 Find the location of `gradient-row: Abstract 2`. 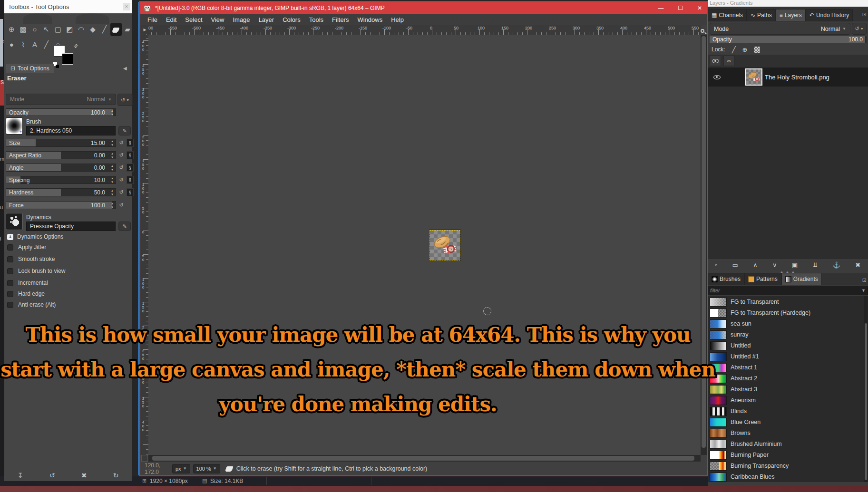

gradient-row: Abstract 2 is located at coordinates (788, 378).